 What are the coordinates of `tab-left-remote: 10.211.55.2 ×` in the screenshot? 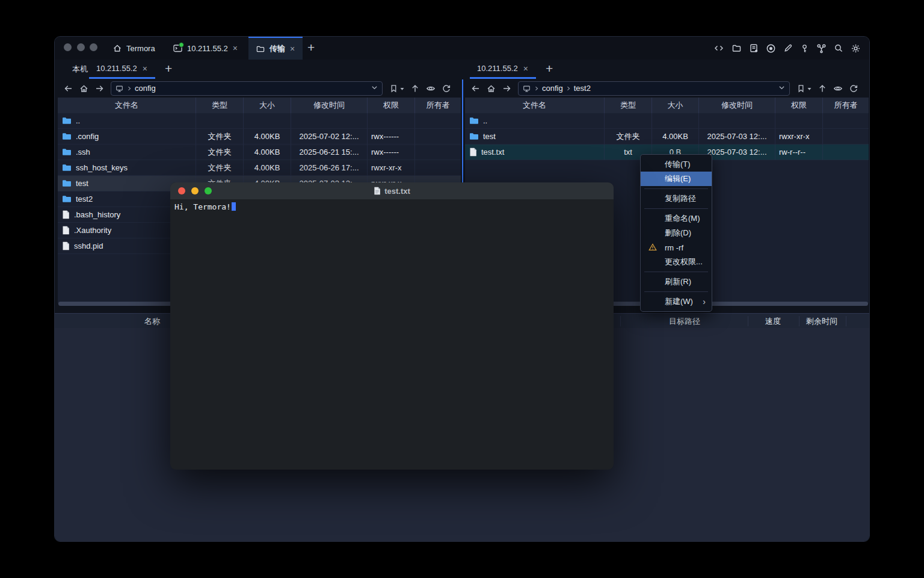 It's located at (122, 69).